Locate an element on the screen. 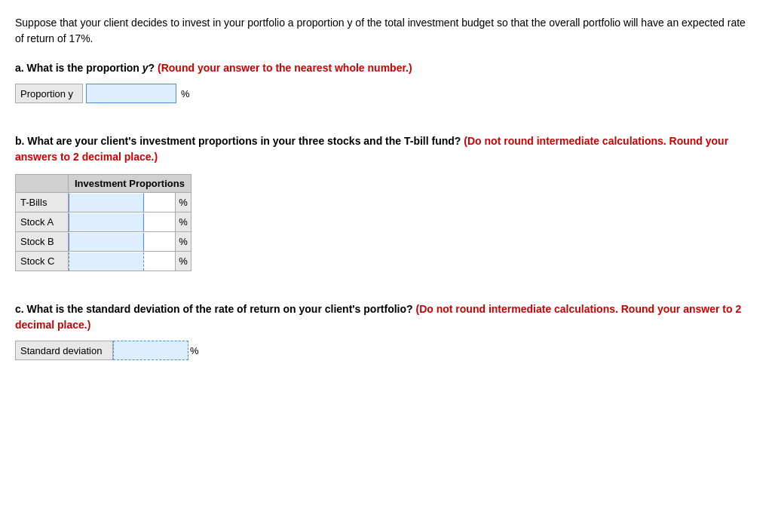 The image size is (772, 532). stocka-input-cell is located at coordinates (122, 222).